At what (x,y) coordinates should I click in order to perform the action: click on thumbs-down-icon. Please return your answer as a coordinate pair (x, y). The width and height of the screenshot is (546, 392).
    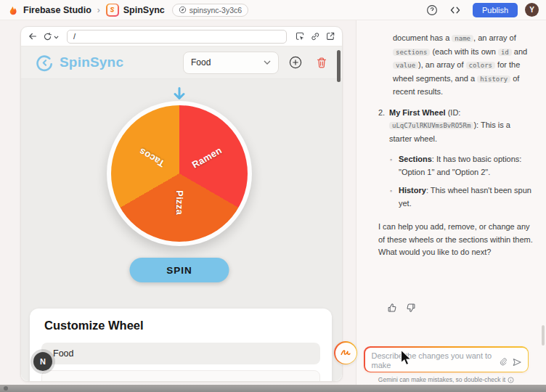
    Looking at the image, I should click on (411, 308).